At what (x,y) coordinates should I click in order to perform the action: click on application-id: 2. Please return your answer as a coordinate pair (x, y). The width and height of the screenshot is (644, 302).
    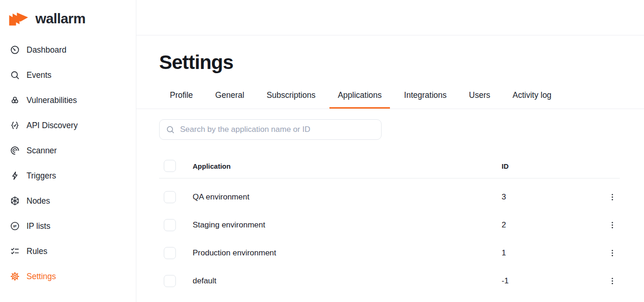
    Looking at the image, I should click on (546, 225).